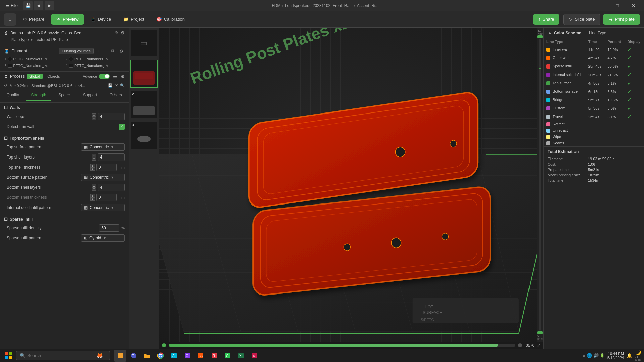 The height and width of the screenshot is (362, 644). What do you see at coordinates (5, 85) in the screenshot?
I see `refresh-icon: ↺` at bounding box center [5, 85].